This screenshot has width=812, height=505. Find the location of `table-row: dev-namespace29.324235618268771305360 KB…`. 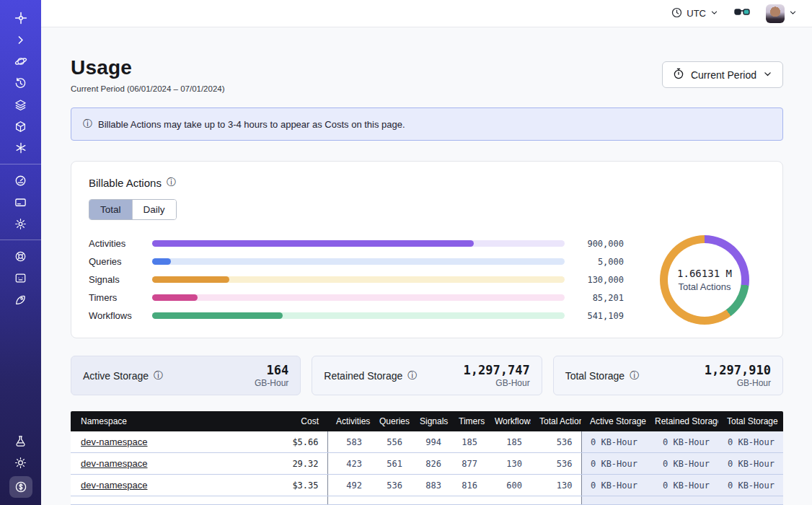

table-row: dev-namespace29.324235618268771305360 KB… is located at coordinates (427, 464).